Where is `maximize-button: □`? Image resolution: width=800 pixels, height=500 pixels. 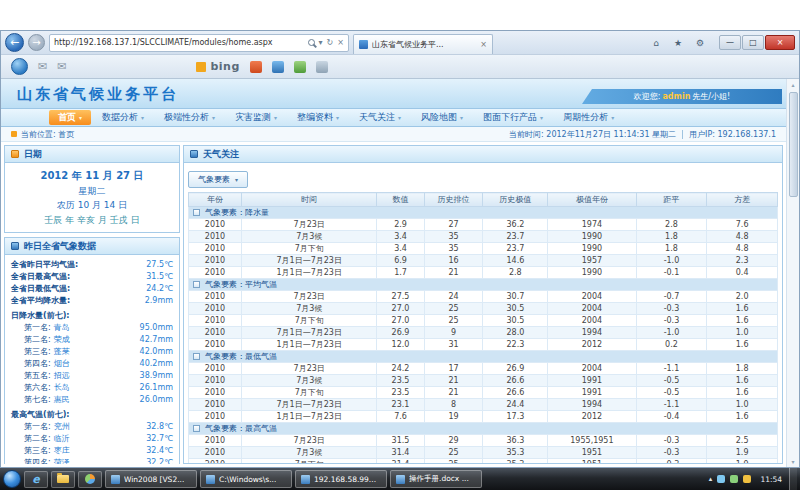 maximize-button: □ is located at coordinates (753, 42).